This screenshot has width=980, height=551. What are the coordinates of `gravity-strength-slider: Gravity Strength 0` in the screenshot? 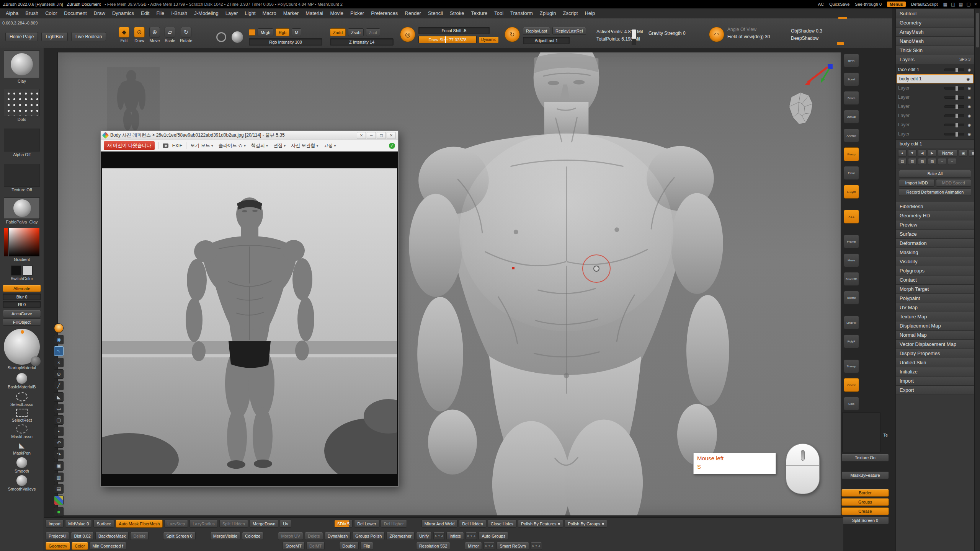 It's located at (667, 33).